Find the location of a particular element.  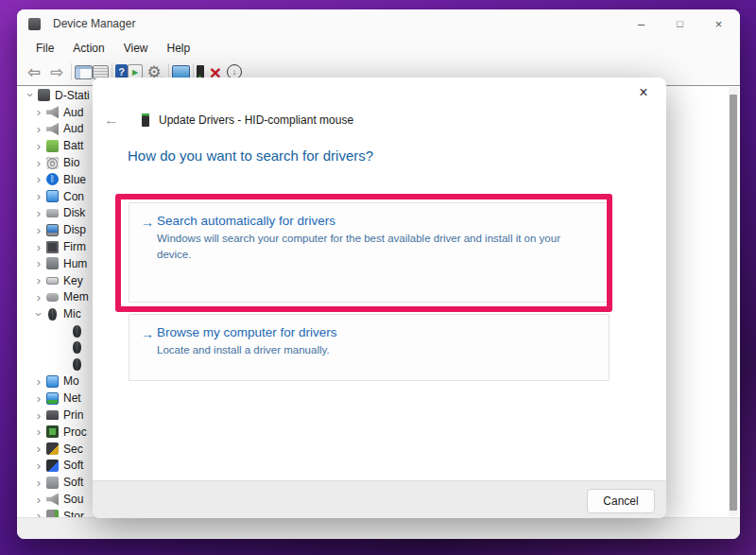

firmware-icon is located at coordinates (53, 248).